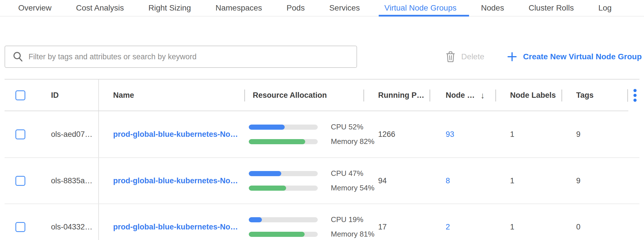 The height and width of the screenshot is (240, 644). I want to click on row-tags-cell: 0, so click(587, 222).